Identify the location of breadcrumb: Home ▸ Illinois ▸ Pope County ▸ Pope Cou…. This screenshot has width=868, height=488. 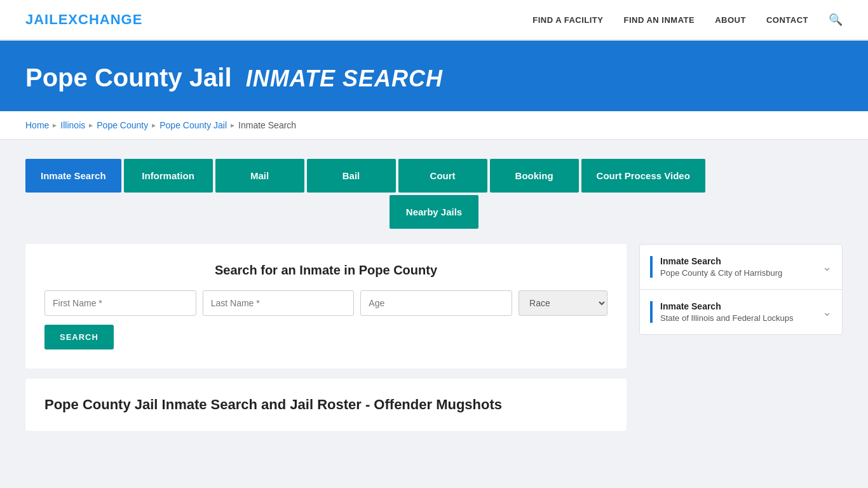
(434, 125).